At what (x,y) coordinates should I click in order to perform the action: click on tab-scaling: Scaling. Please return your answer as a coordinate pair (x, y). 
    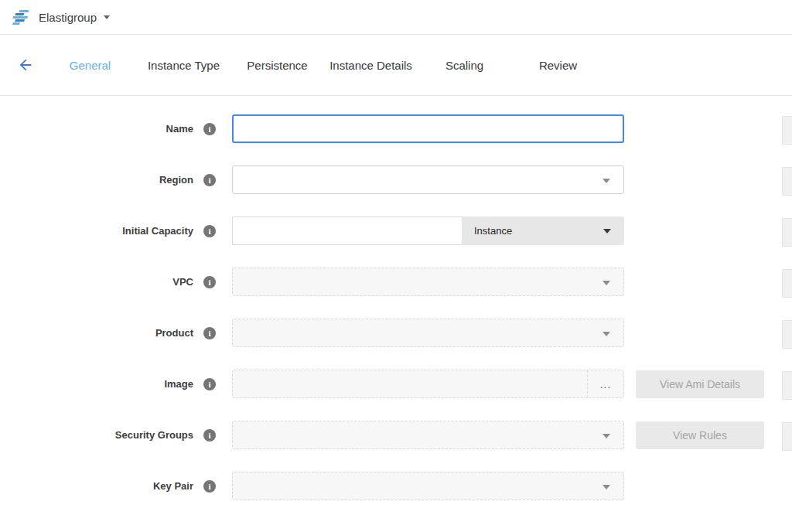
    Looking at the image, I should click on (464, 65).